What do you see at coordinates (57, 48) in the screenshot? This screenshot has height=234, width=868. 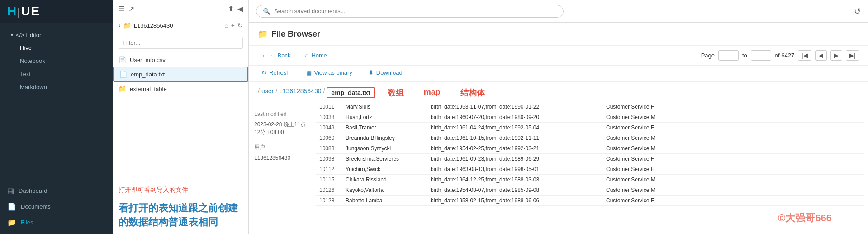 I see `sidebar-item-hive: Hive` at bounding box center [57, 48].